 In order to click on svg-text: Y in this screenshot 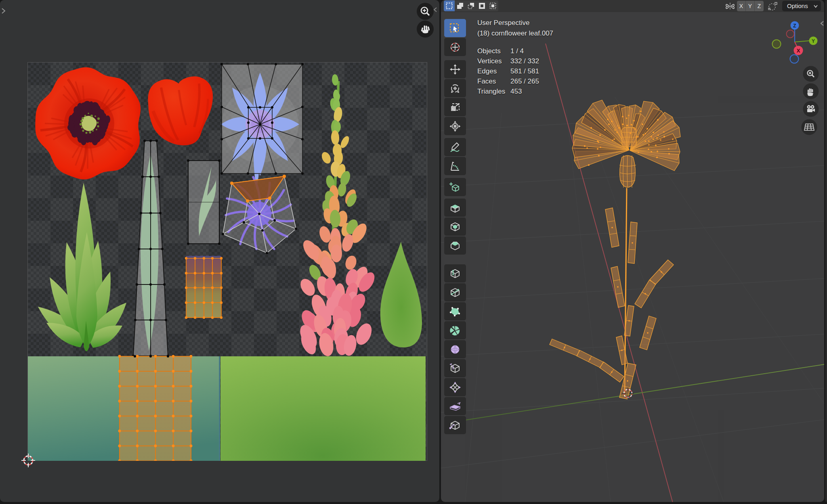, I will do `click(813, 41)`.